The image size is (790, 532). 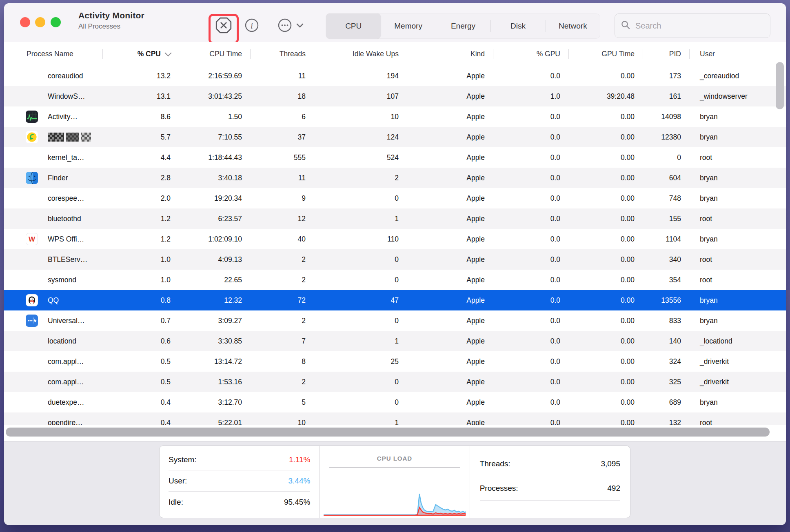 I want to click on cell-name: sysmond, so click(x=53, y=280).